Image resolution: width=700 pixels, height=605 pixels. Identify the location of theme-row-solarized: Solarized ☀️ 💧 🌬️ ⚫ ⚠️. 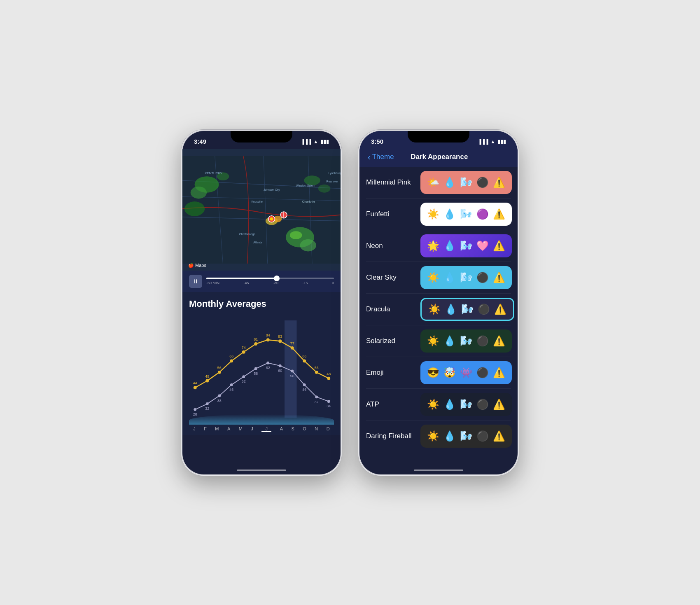
(439, 341).